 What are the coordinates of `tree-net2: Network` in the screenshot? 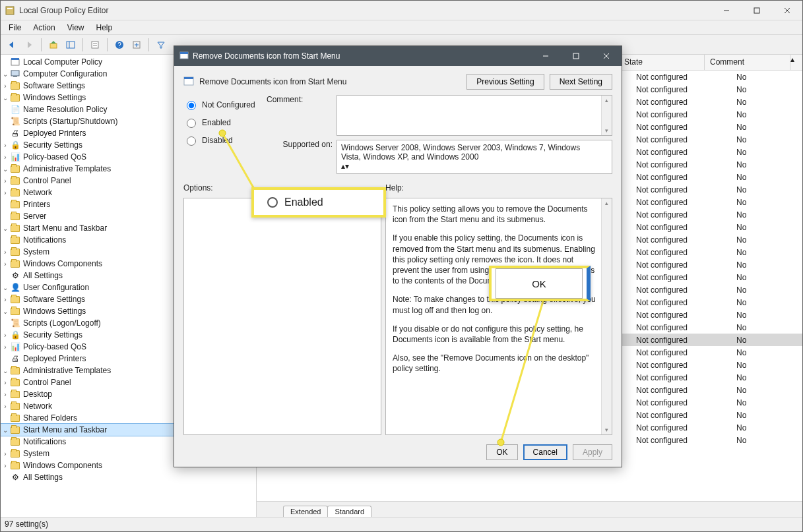 It's located at (38, 406).